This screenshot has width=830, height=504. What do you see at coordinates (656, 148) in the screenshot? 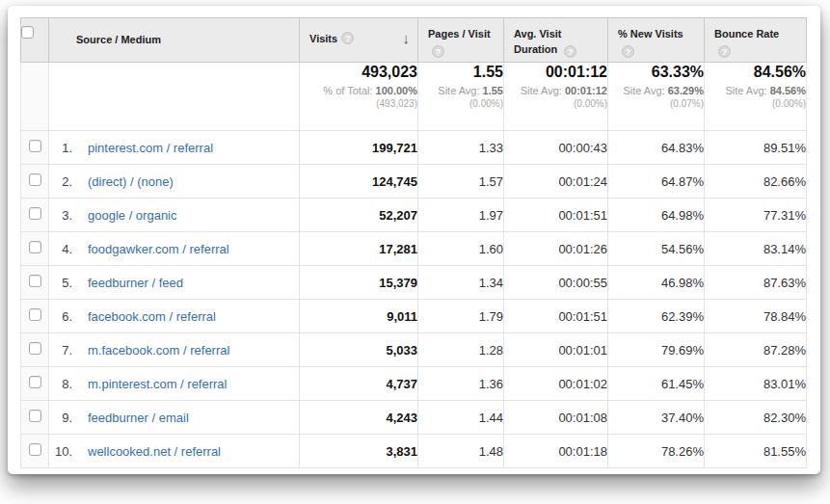
I see `new-visits-value: 64.83%` at bounding box center [656, 148].